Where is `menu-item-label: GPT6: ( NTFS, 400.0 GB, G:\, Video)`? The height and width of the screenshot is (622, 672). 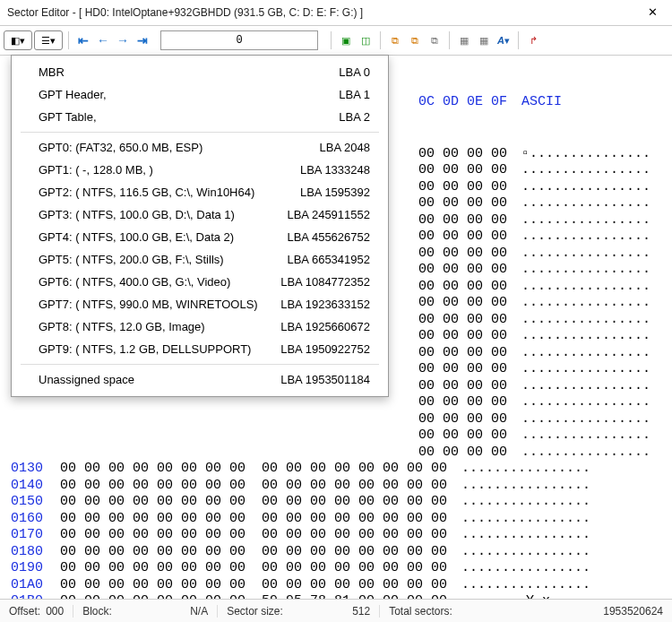
menu-item-label: GPT6: ( NTFS, 400.0 GB, G:\, Video) is located at coordinates (134, 281).